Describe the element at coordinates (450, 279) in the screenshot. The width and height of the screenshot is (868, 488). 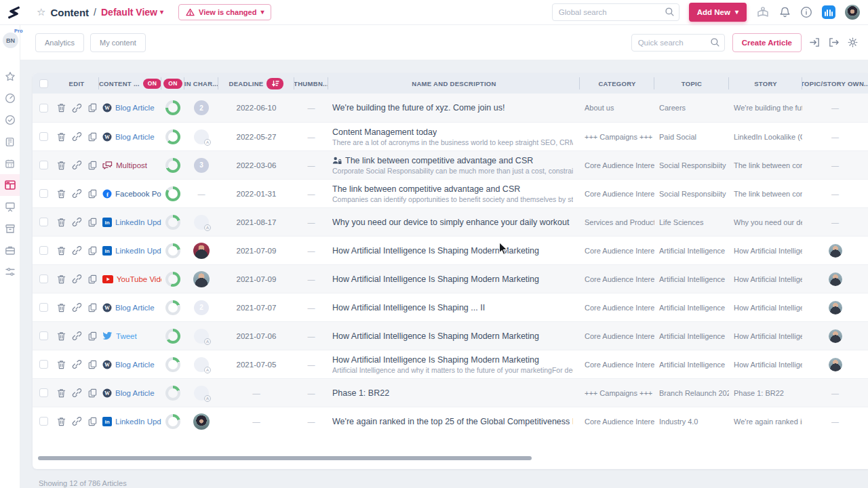
I see `table-row: YouTube Vide 2021-07-09 — How Artificial…` at that location.